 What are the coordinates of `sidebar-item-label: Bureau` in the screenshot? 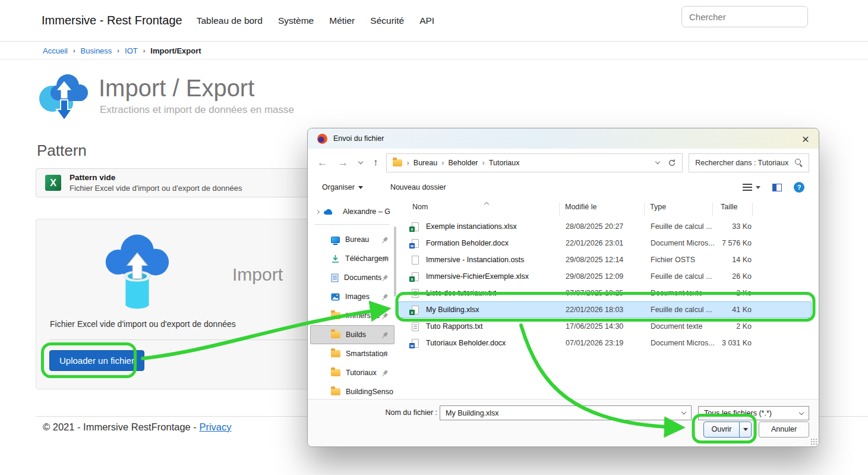 It's located at (357, 240).